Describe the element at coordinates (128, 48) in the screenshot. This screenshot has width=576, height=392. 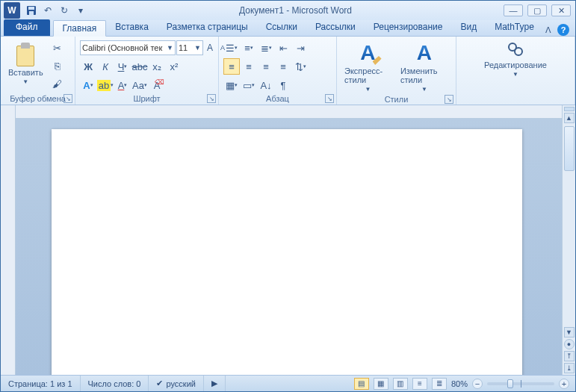
I see `font-name-select: Calibri (Основной тек▼` at that location.